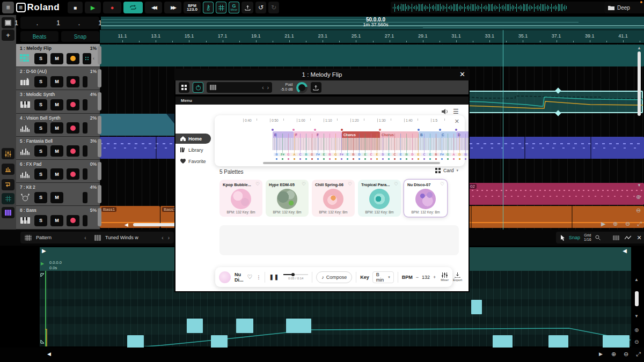  Describe the element at coordinates (268, 88) in the screenshot. I see `preset-next-icon: ›` at that location.